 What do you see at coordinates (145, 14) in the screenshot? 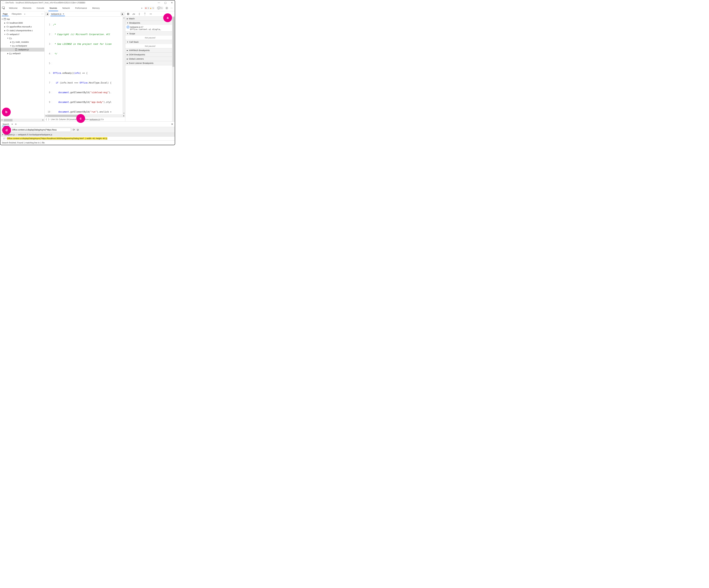
I see `step-out-icon` at bounding box center [145, 14].